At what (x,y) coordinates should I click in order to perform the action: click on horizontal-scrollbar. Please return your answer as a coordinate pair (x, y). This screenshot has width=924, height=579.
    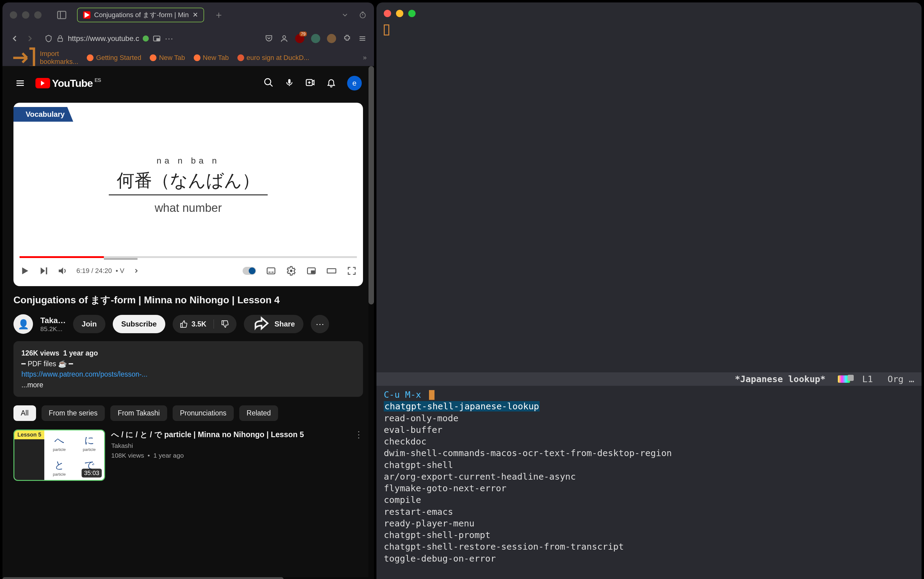
    Looking at the image, I should click on (188, 578).